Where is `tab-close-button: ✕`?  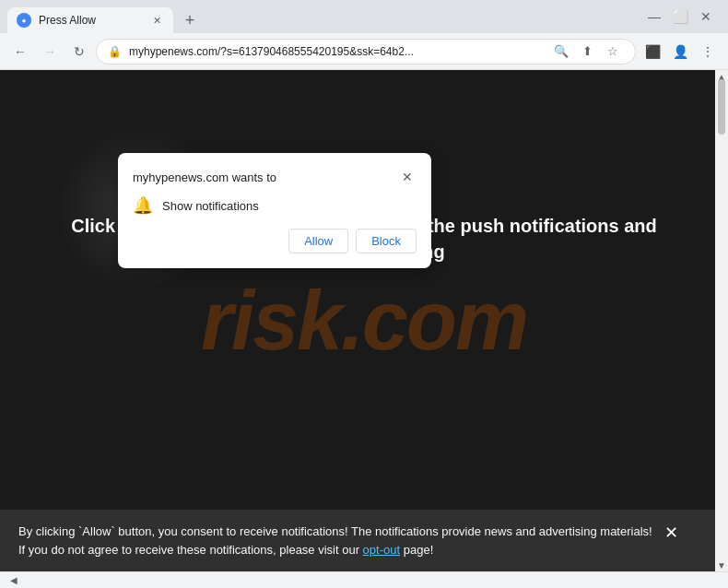
tab-close-button: ✕ is located at coordinates (157, 20).